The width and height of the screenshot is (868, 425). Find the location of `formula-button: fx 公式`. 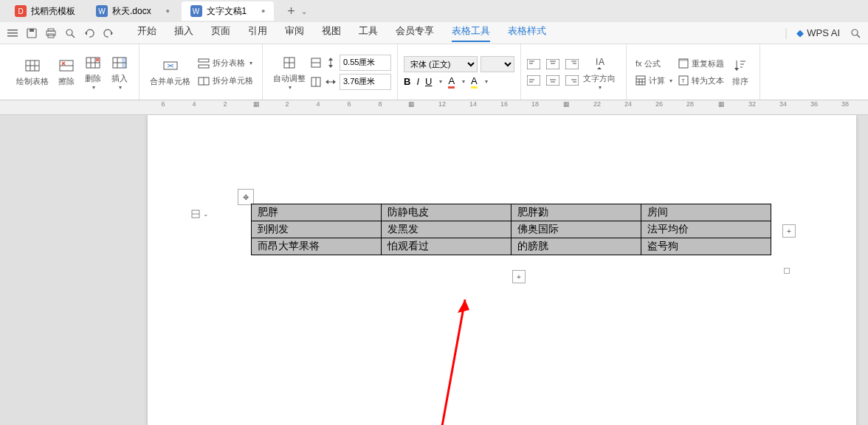

formula-button: fx 公式 is located at coordinates (654, 63).